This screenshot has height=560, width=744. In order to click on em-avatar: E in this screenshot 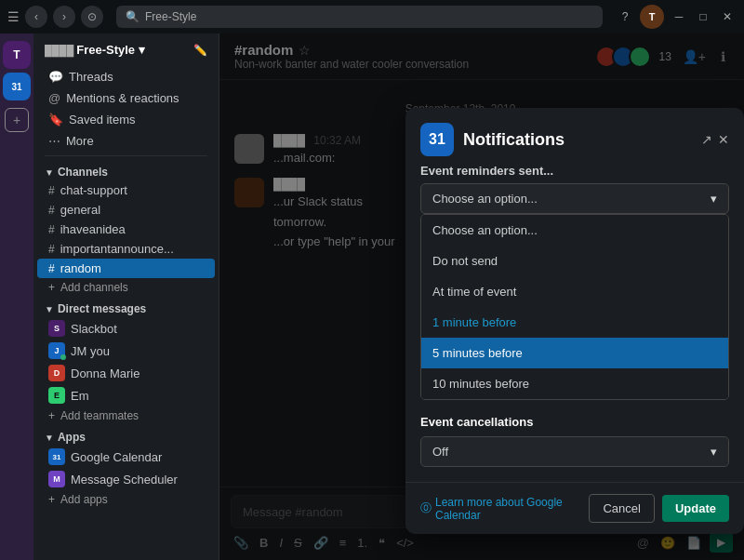, I will do `click(57, 395)`.